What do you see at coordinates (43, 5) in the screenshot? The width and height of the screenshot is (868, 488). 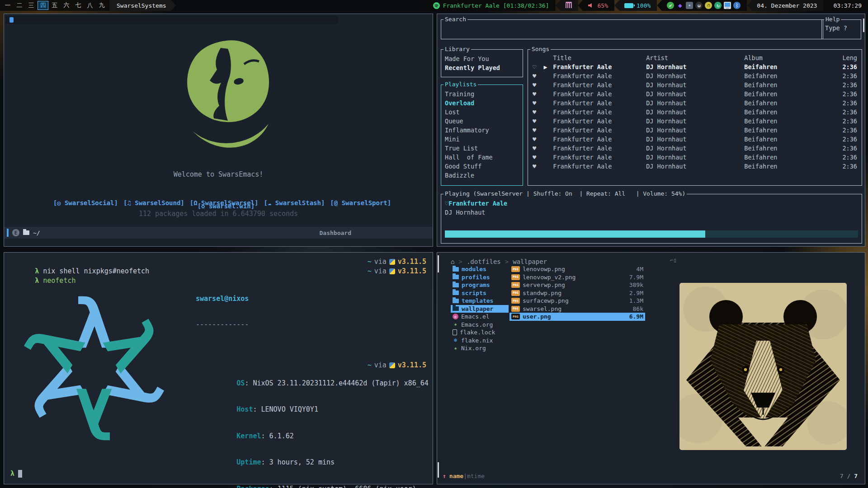 I see `workspace-button: 四` at bounding box center [43, 5].